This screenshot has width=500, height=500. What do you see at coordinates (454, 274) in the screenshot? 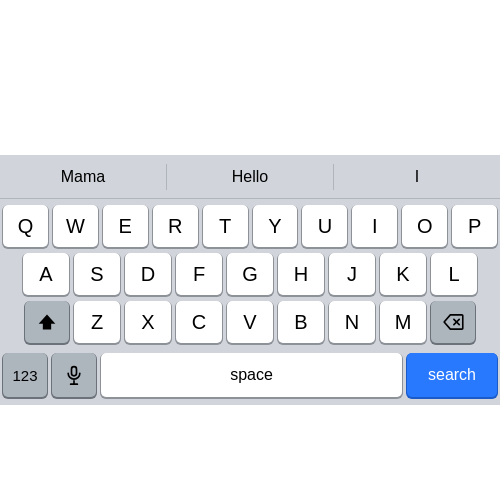
I see `key-l: L` at bounding box center [454, 274].